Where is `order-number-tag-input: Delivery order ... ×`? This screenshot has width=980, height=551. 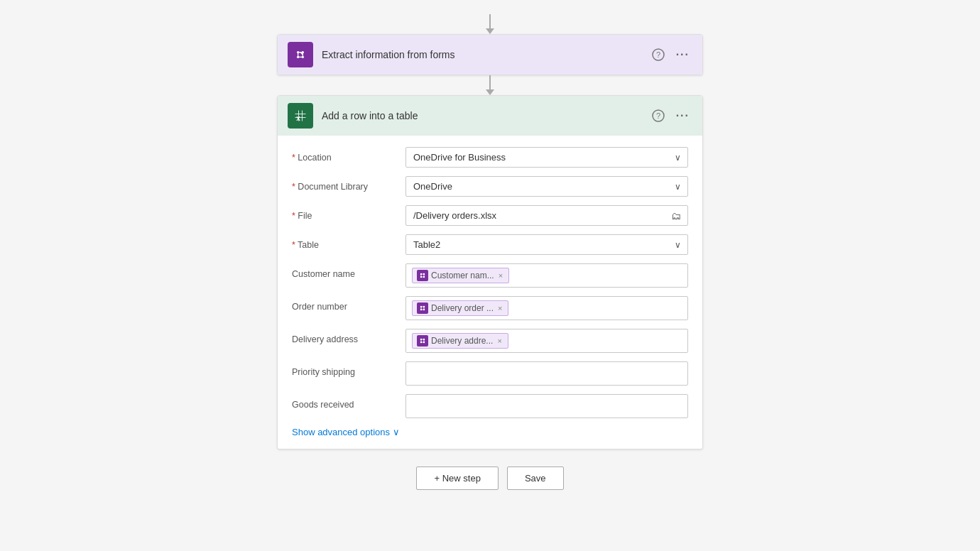
order-number-tag-input: Delivery order ... × is located at coordinates (547, 308).